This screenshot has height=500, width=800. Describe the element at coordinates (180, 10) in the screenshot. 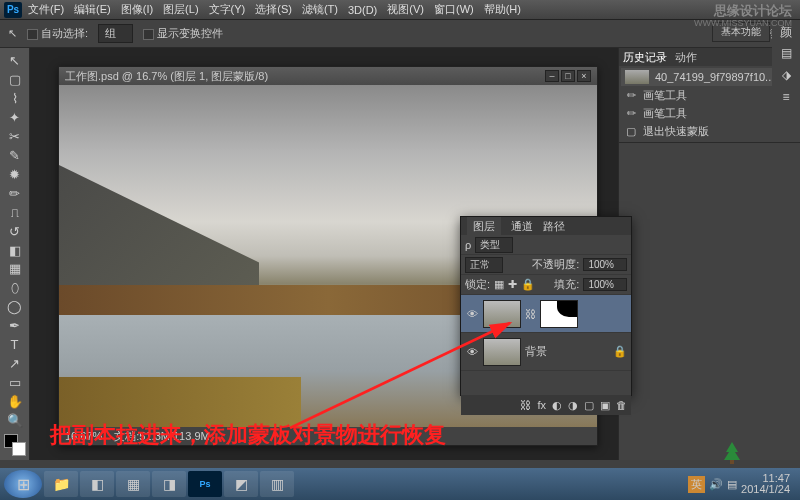

I see `menu-layer: 图层(L)` at that location.